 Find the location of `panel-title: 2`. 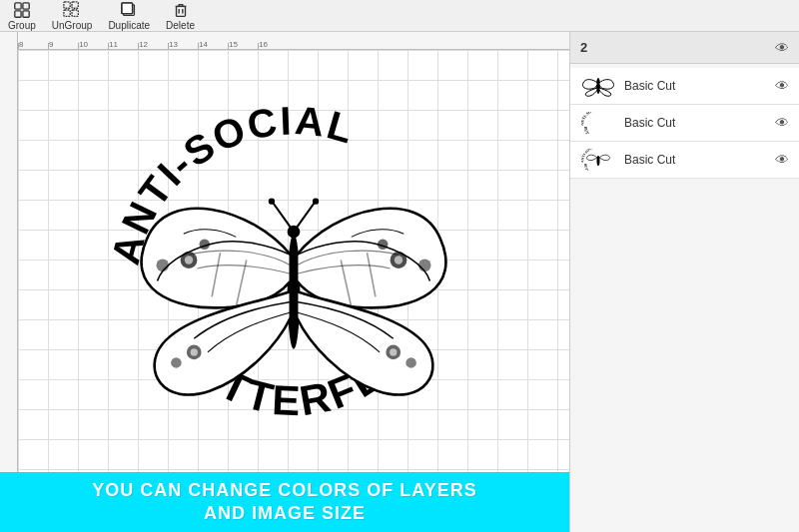

panel-title: 2 is located at coordinates (583, 48).